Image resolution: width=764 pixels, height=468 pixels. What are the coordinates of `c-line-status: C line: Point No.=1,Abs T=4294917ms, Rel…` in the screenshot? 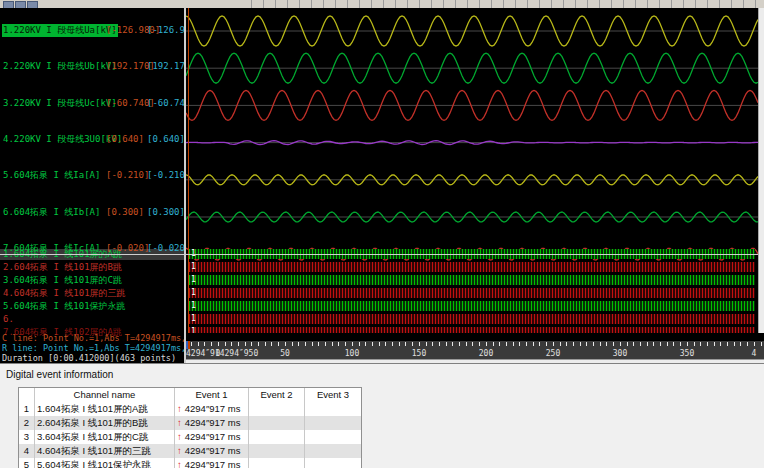 It's located at (93, 338).